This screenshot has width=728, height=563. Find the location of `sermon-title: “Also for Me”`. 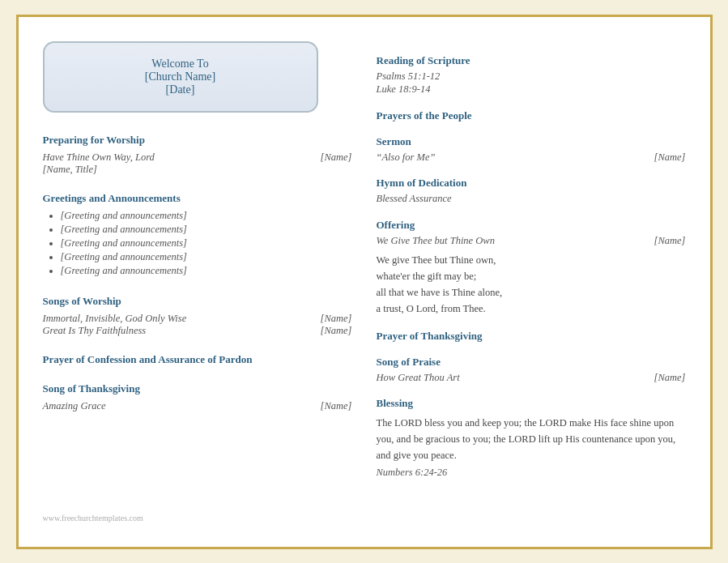

sermon-title: “Also for Me” is located at coordinates (507, 157).